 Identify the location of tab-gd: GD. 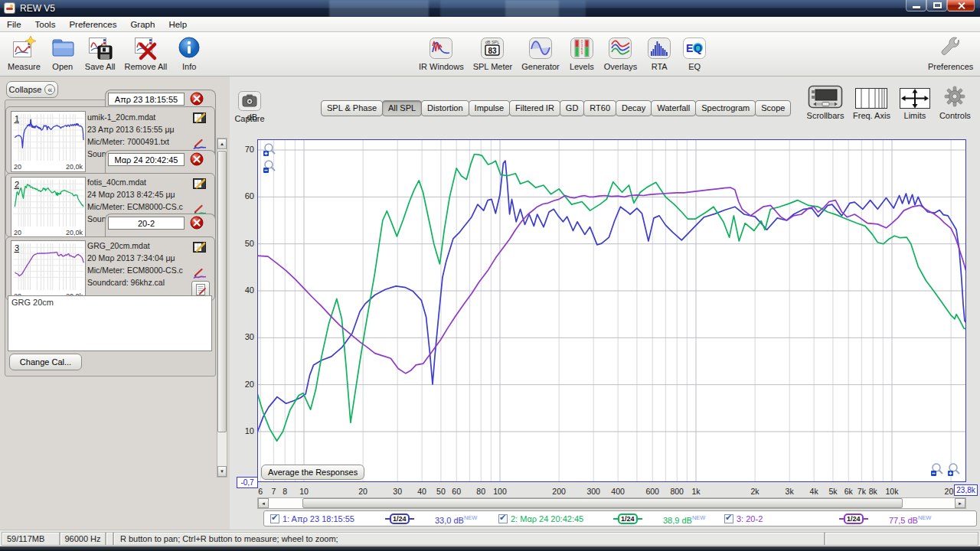
(573, 109).